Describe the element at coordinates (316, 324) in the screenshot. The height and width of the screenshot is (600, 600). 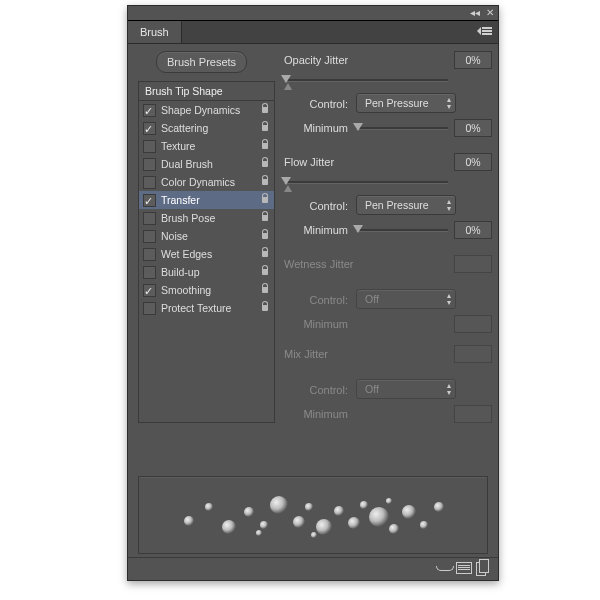
I see `wetness-minimum-label: Minimum` at that location.